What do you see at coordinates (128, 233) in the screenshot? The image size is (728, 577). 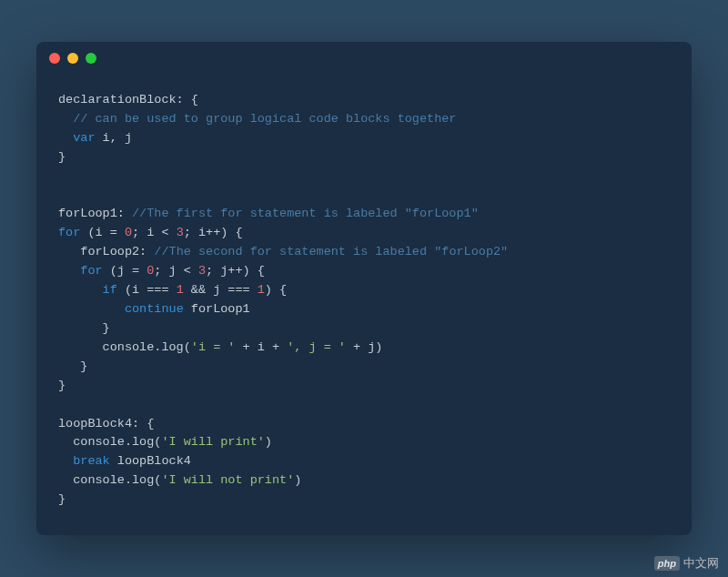 I see `code-number: 0` at bounding box center [128, 233].